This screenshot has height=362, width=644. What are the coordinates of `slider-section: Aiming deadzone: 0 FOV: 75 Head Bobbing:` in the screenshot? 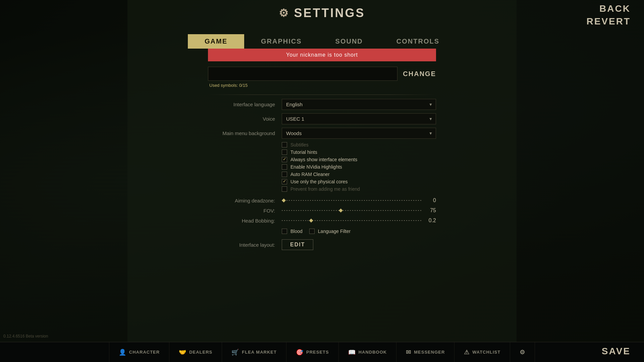 It's located at (322, 210).